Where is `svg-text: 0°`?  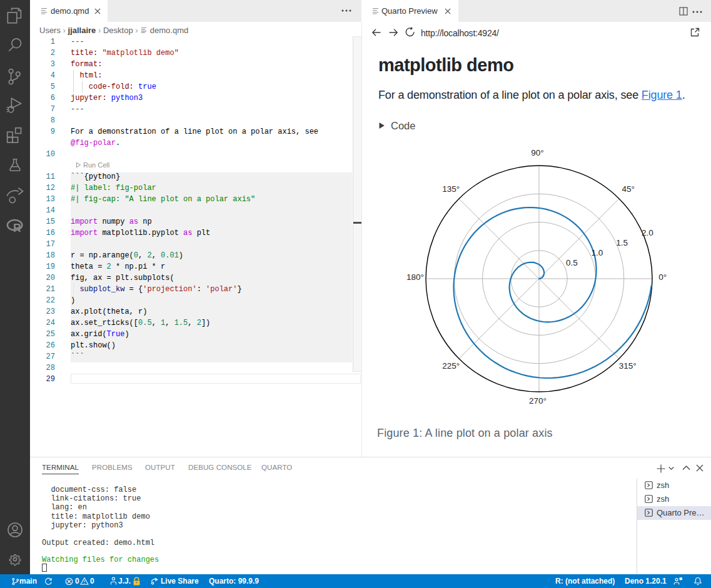 svg-text: 0° is located at coordinates (663, 277).